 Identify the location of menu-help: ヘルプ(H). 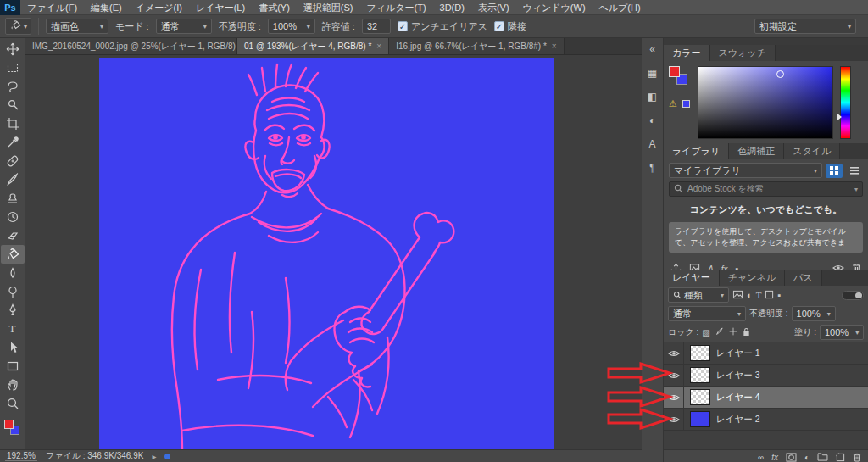
(620, 8).